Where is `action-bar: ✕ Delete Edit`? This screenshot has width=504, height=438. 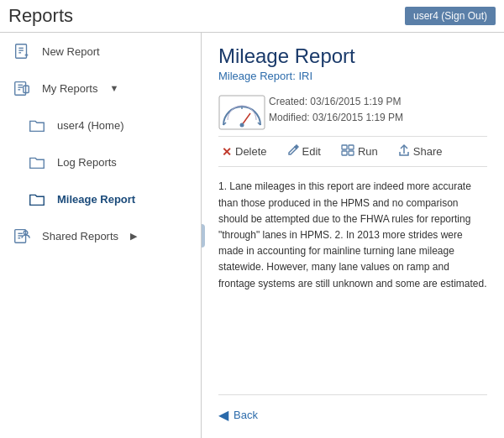 action-bar: ✕ Delete Edit is located at coordinates (353, 151).